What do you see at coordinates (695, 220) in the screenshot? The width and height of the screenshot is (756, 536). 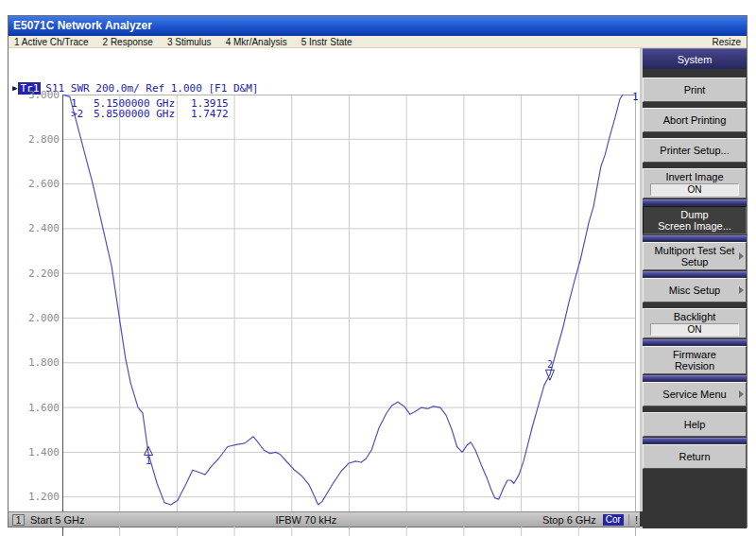 I see `softkey-dump-screen-image: DumpScreen Image...` at bounding box center [695, 220].